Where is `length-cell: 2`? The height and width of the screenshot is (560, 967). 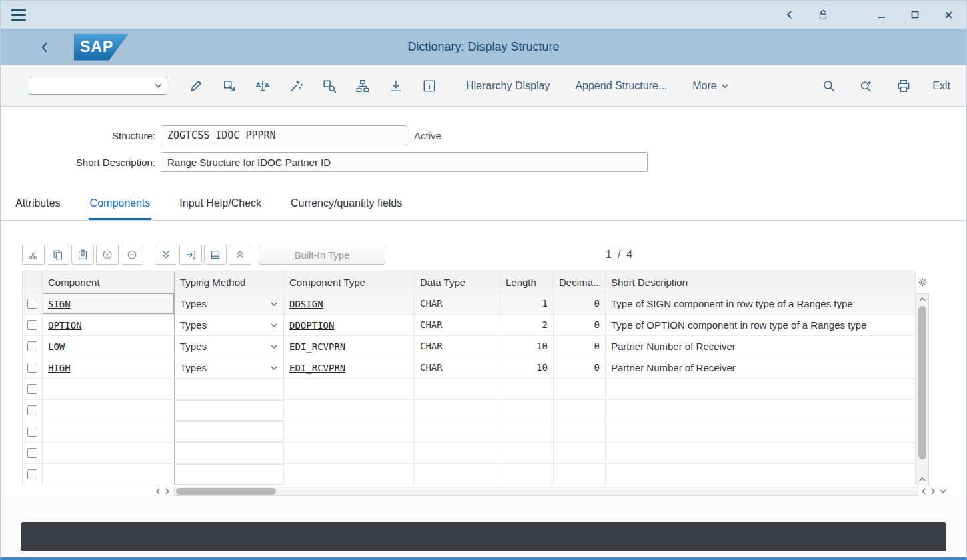 length-cell: 2 is located at coordinates (527, 325).